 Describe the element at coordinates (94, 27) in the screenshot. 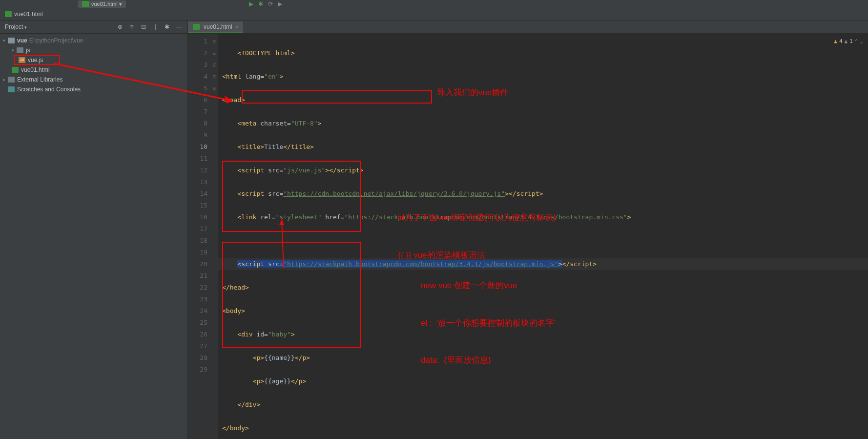

I see `project-header: Project ⊕ ≡ ⊟ | ✱ —` at that location.